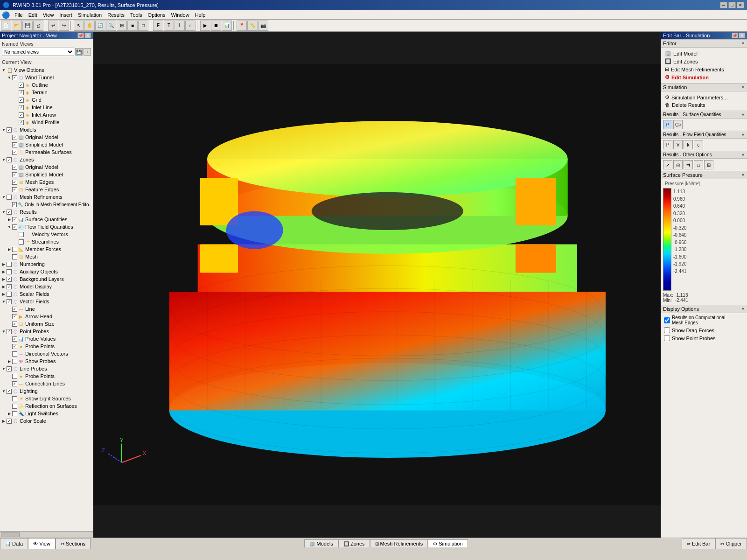  What do you see at coordinates (252, 26) in the screenshot?
I see `tb-measure: 📏` at bounding box center [252, 26].